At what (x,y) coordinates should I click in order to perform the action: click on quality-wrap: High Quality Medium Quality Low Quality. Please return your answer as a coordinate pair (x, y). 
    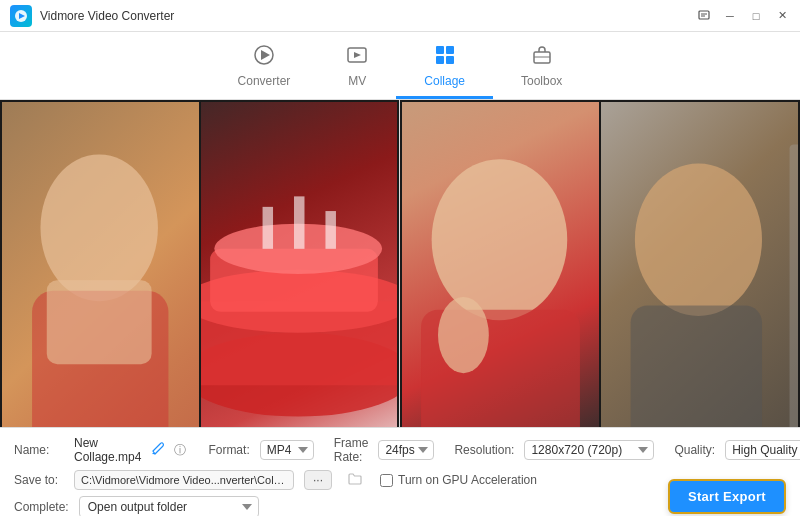
    Looking at the image, I should click on (762, 450).